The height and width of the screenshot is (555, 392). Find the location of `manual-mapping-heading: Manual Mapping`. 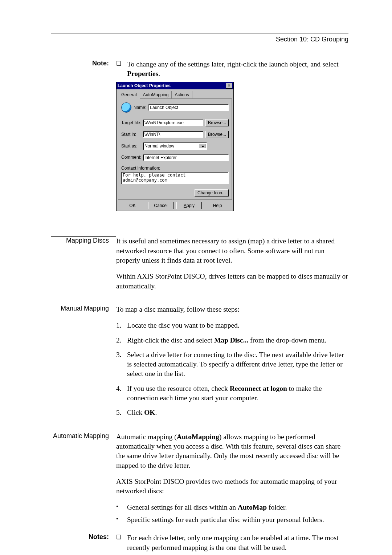

manual-mapping-heading: Manual Mapping is located at coordinates (83, 309).